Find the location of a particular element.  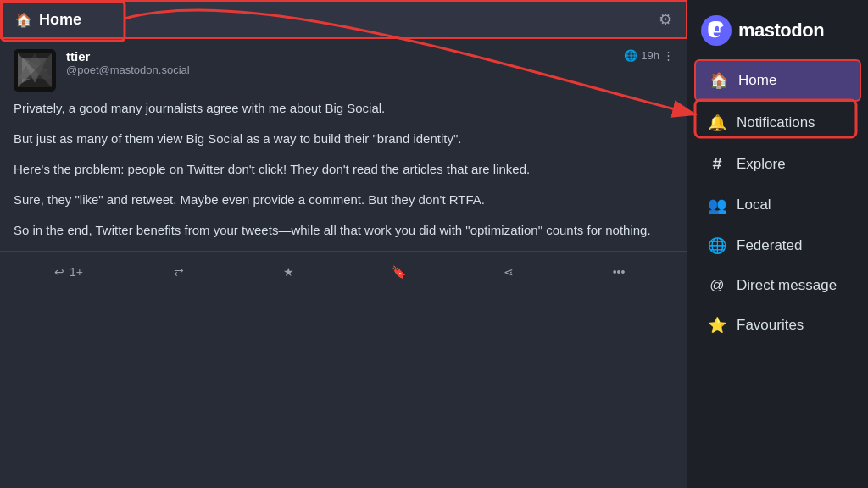

nav-direct: @ Direct message is located at coordinates (778, 286).